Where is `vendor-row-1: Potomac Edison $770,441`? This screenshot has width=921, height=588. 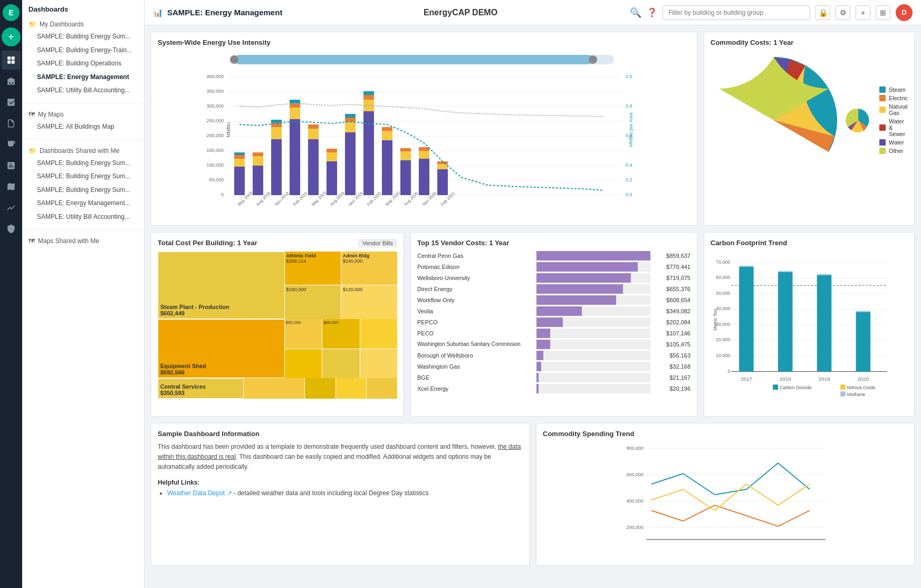
vendor-row-1: Potomac Edison $770,441 is located at coordinates (554, 267).